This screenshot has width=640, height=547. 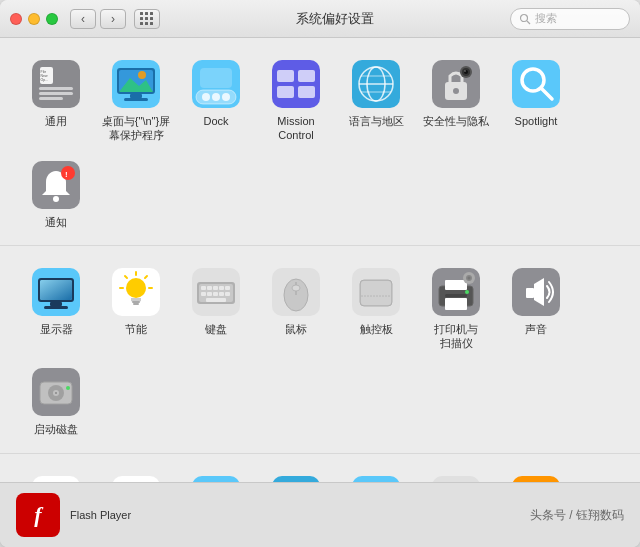 I want to click on internet-items: iCloud @ 互联网 帐户, so click(x=320, y=474).